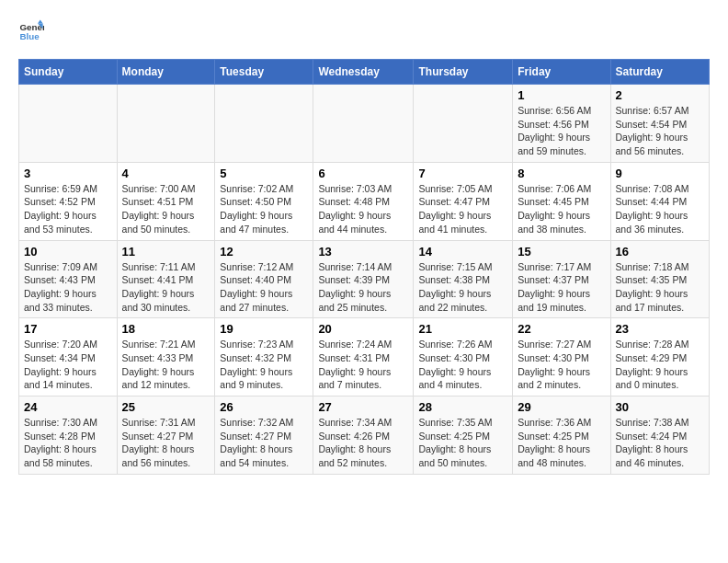 The image size is (728, 563). What do you see at coordinates (264, 210) in the screenshot?
I see `day-info: Sunrise: 7:02 AM Sunset: 4:50 PM Dayligh…` at bounding box center [264, 210].